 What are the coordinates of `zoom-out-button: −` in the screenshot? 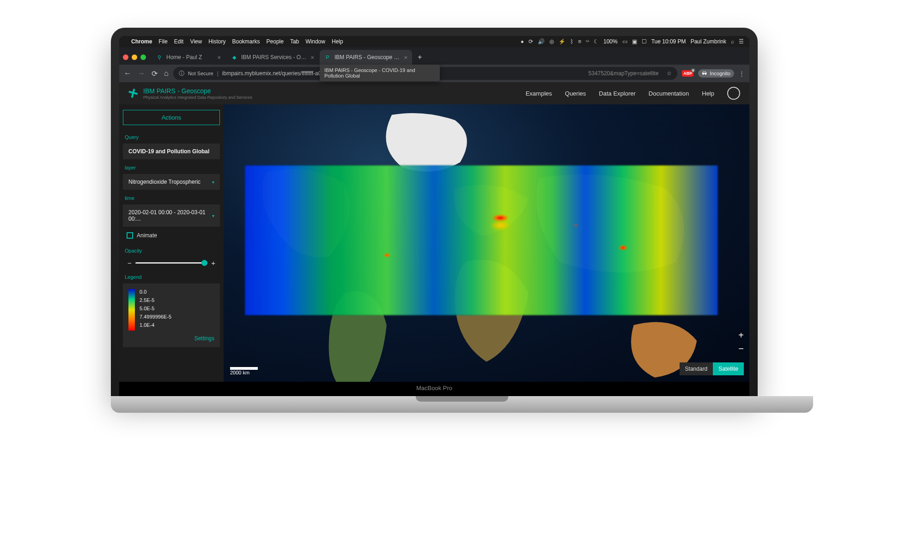 It's located at (741, 349).